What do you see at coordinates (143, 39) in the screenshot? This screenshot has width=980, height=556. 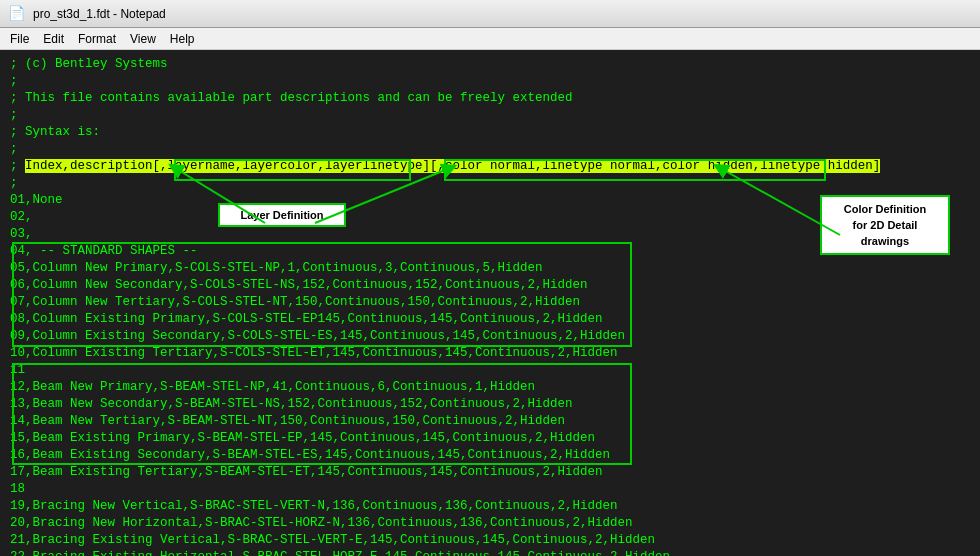 I see `menu-view: View` at bounding box center [143, 39].